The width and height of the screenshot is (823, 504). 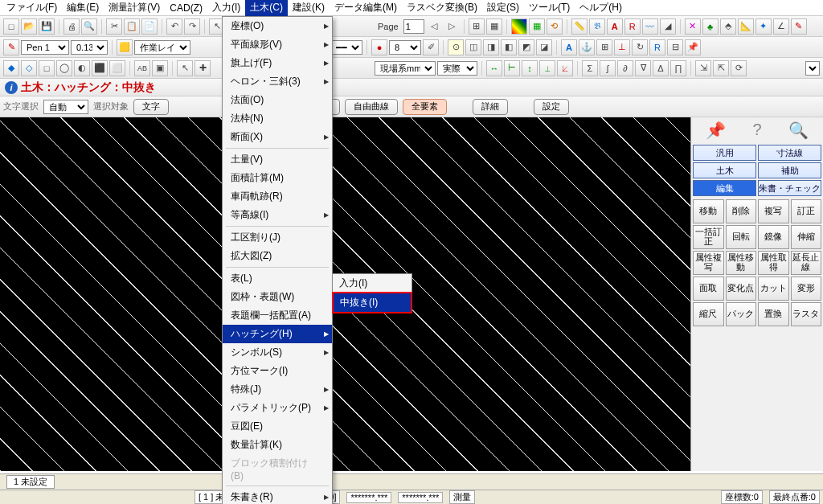 I want to click on snap3-icon: ◨, so click(x=491, y=47).